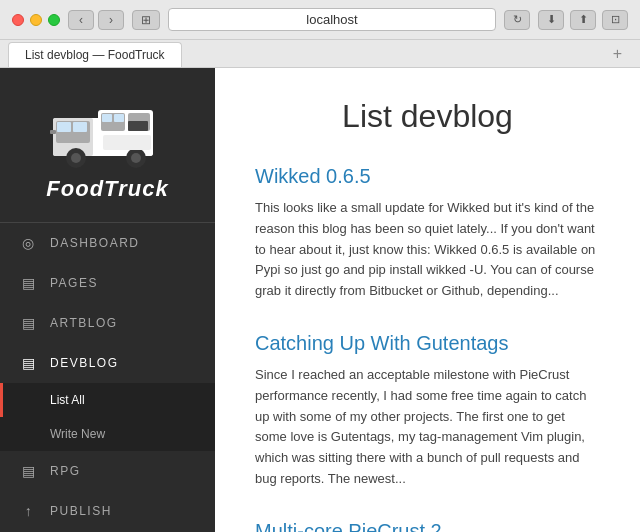 The width and height of the screenshot is (640, 532). Describe the element at coordinates (428, 526) in the screenshot. I see `post-title-2: Multi-core PieCrust 2` at that location.